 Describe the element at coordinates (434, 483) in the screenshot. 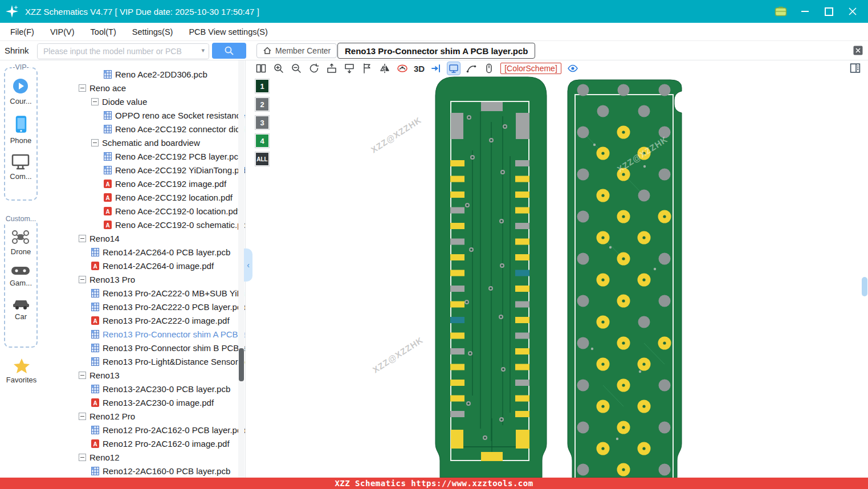

I see `statusbar: XZZ Schematics https://www.xzztools.com` at that location.